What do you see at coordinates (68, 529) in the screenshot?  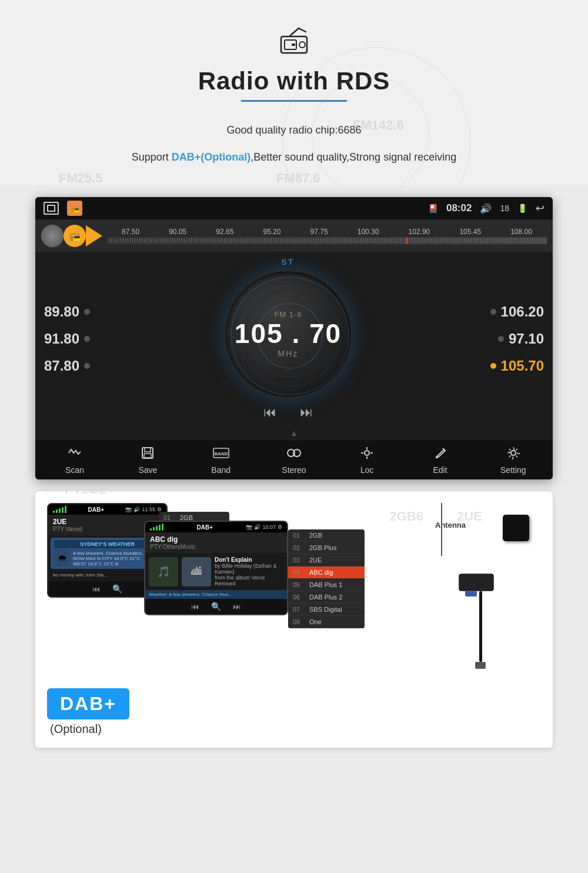 I see `phone1-pty: PTY:Varied` at bounding box center [68, 529].